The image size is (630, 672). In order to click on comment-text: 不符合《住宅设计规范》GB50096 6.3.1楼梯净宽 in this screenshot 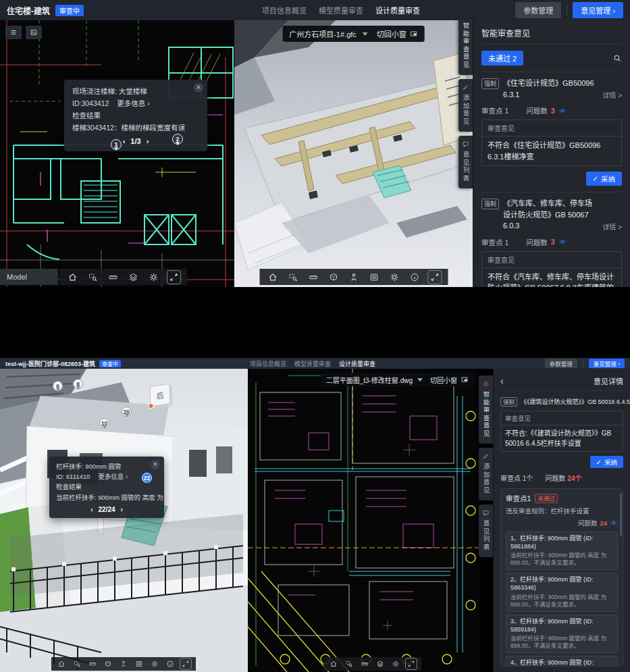, I will do `click(552, 151)`.